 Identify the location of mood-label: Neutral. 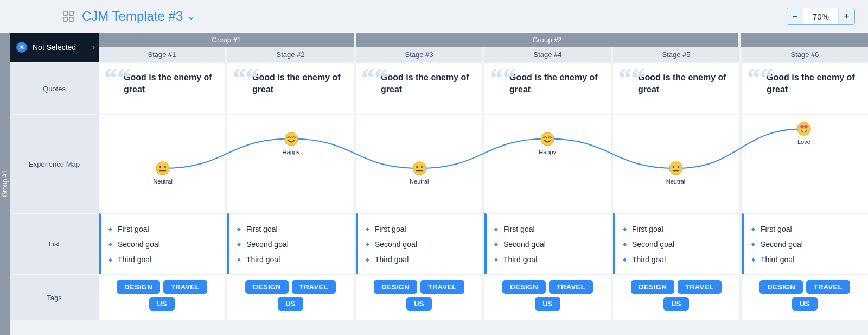
(163, 181).